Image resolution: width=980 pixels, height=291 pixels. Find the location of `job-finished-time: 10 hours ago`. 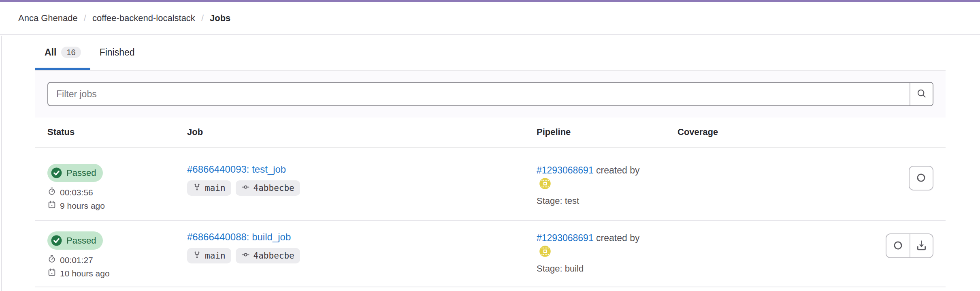

job-finished-time: 10 hours ago is located at coordinates (117, 273).